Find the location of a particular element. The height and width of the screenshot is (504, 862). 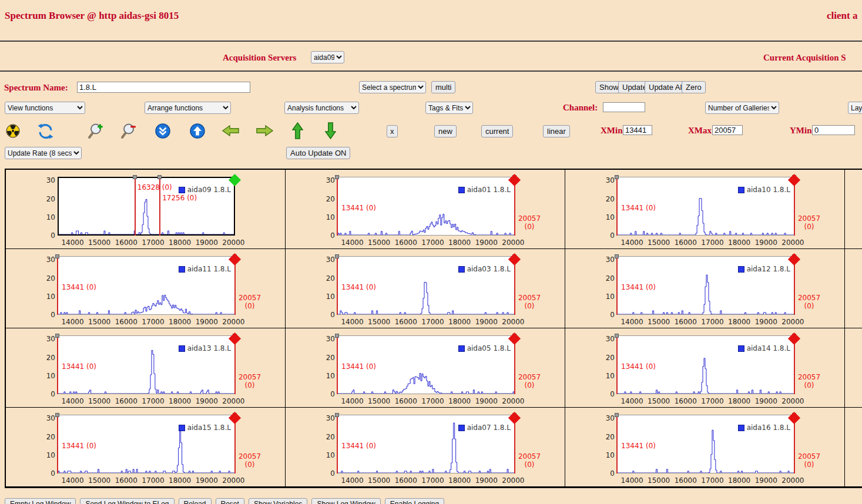

update-rate-select: Update Rate (8 secs) is located at coordinates (43, 153).